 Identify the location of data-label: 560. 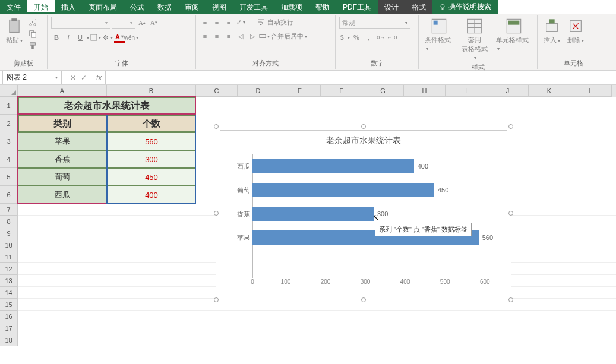
(488, 238).